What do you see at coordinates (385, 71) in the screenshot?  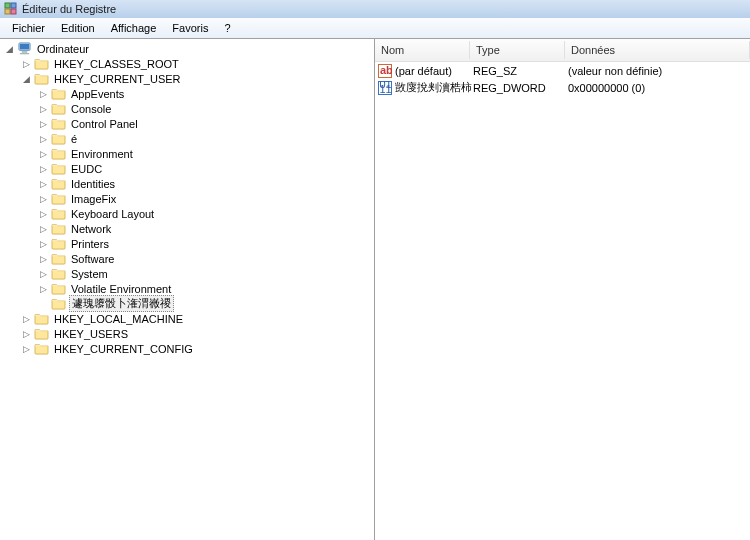 I see `value-string-icon` at bounding box center [385, 71].